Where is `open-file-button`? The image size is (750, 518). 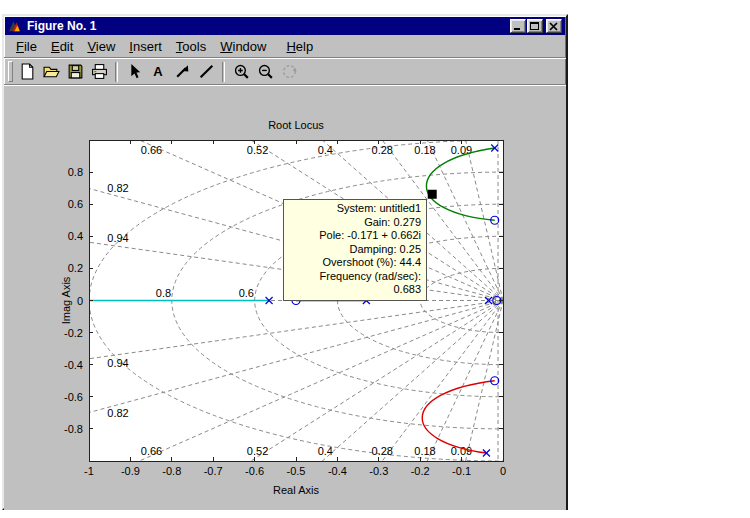
open-file-button is located at coordinates (51, 72).